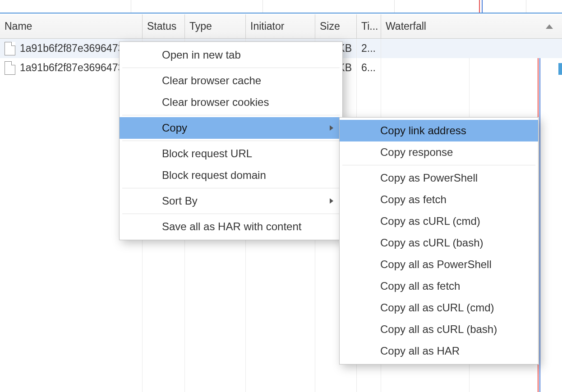 This screenshot has width=562, height=392. I want to click on menu-item-label: Copy response, so click(417, 152).